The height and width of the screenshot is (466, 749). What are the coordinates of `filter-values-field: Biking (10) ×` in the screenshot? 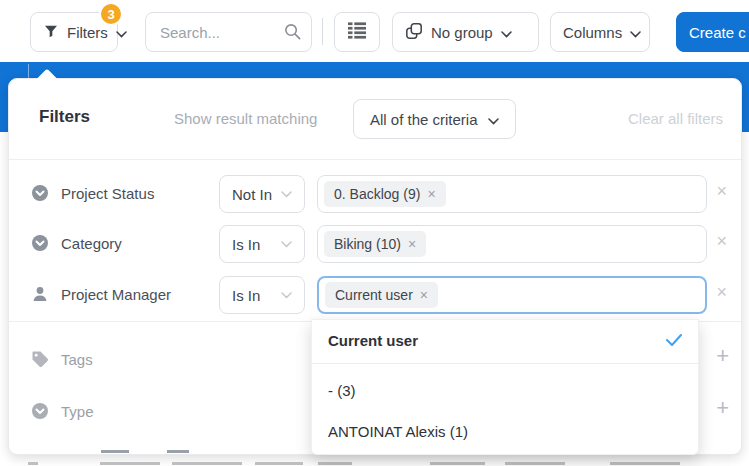 It's located at (512, 244).